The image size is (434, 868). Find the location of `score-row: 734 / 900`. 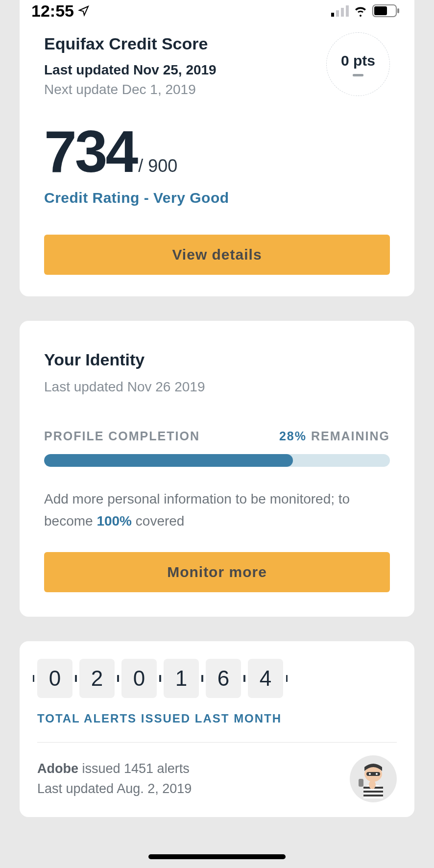

score-row: 734 / 900 is located at coordinates (217, 151).